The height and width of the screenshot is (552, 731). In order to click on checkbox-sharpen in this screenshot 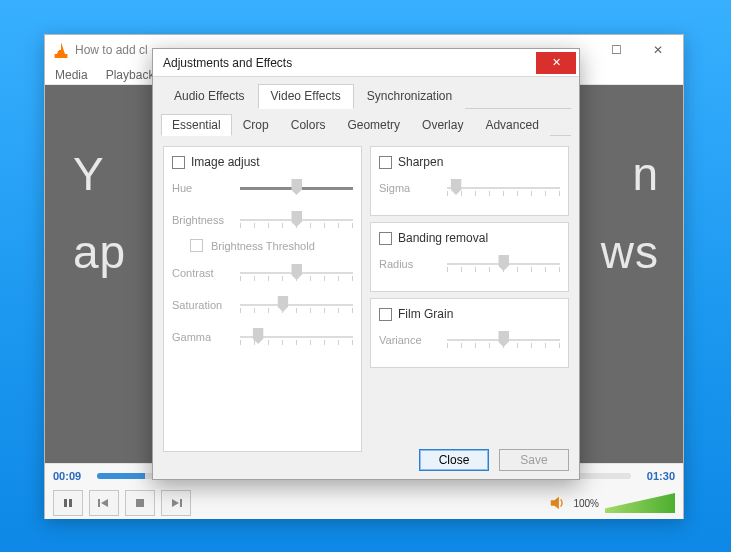, I will do `click(386, 162)`.